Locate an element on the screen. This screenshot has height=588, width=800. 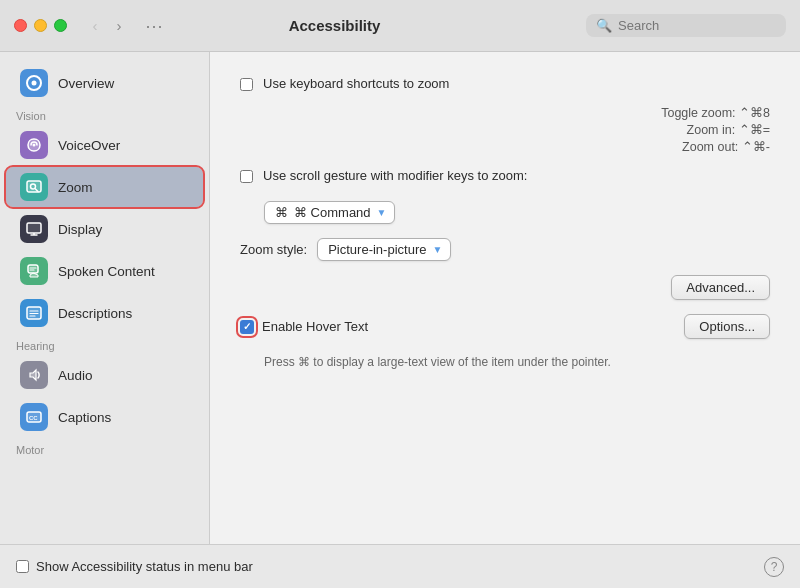
bottom-bar: Show Accessibility status in menu bar ? is located at coordinates (400, 566).